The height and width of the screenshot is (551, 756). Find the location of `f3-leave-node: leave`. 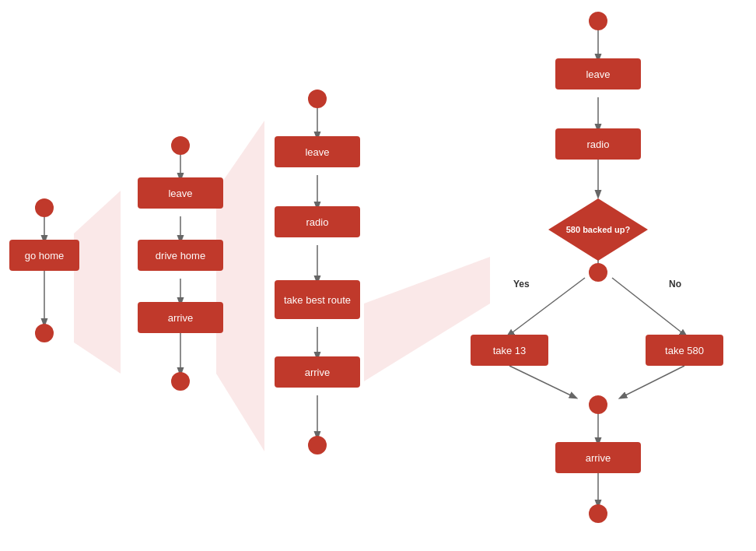

f3-leave-node: leave is located at coordinates (317, 152).